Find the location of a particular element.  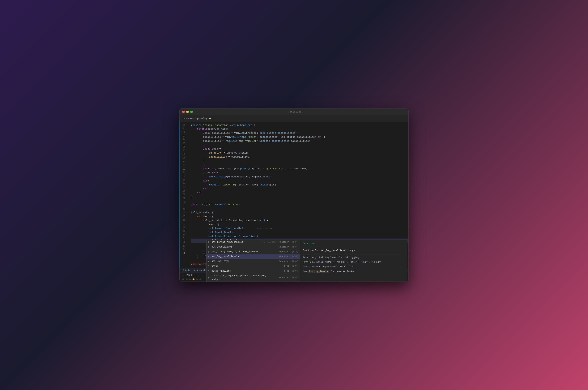

ac-name-6: setup_handlers is located at coordinates (245, 271).